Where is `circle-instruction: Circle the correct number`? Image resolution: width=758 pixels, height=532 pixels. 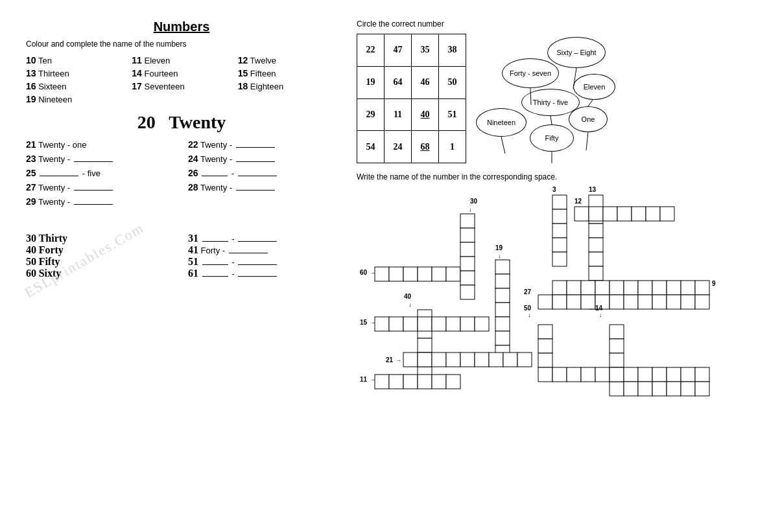 circle-instruction: Circle the correct number is located at coordinates (545, 24).